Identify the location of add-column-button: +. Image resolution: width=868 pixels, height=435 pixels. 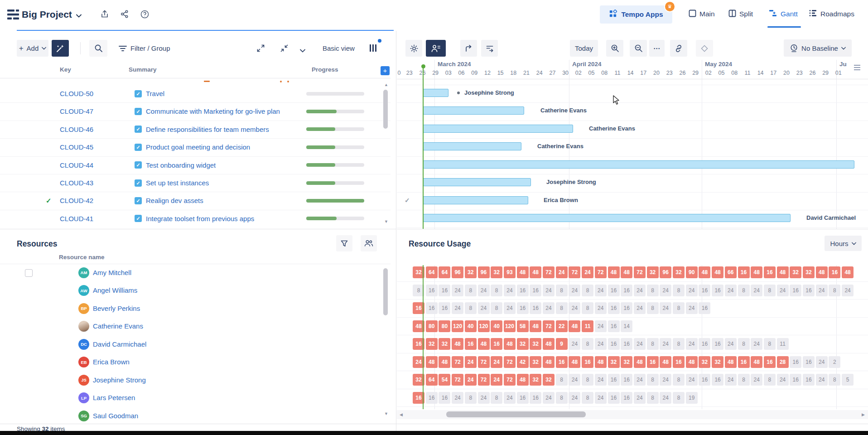
(385, 71).